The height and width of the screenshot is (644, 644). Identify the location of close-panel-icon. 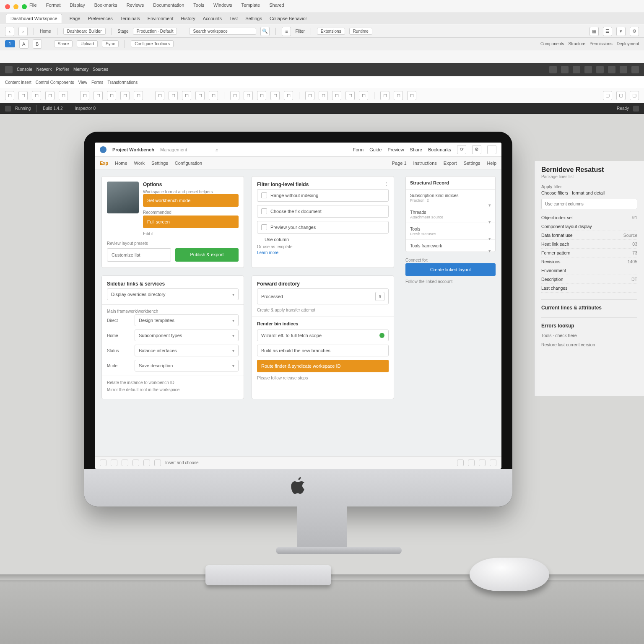
(635, 70).